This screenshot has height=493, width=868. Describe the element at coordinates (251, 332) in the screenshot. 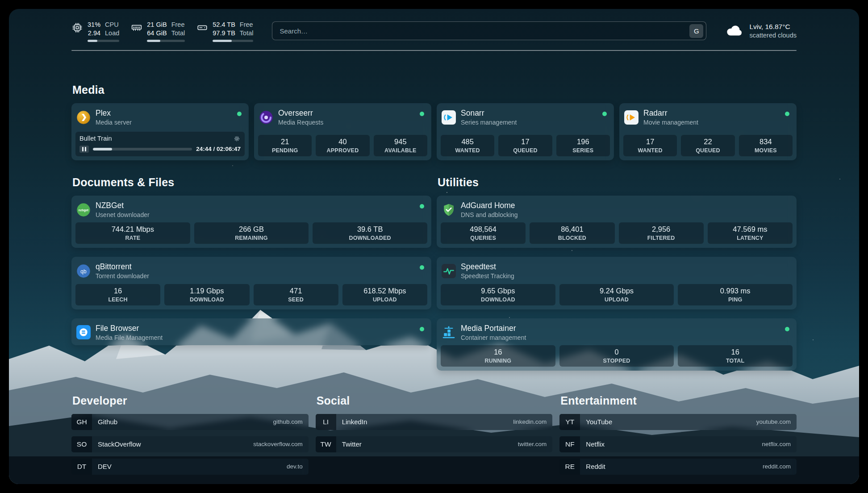

I see `filebrowser-card: File Browser Media File Management` at that location.